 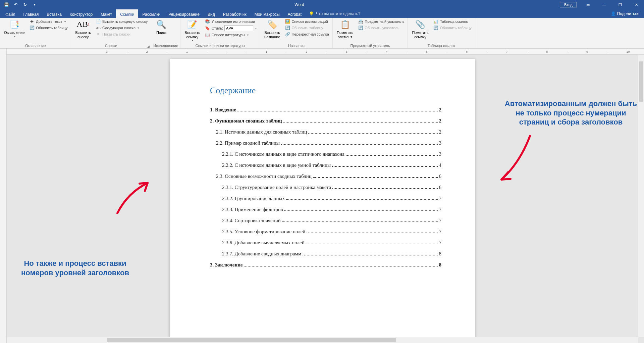 What do you see at coordinates (121, 21) in the screenshot?
I see `insert-endnote: 📄Вставить концевую сноску` at bounding box center [121, 21].